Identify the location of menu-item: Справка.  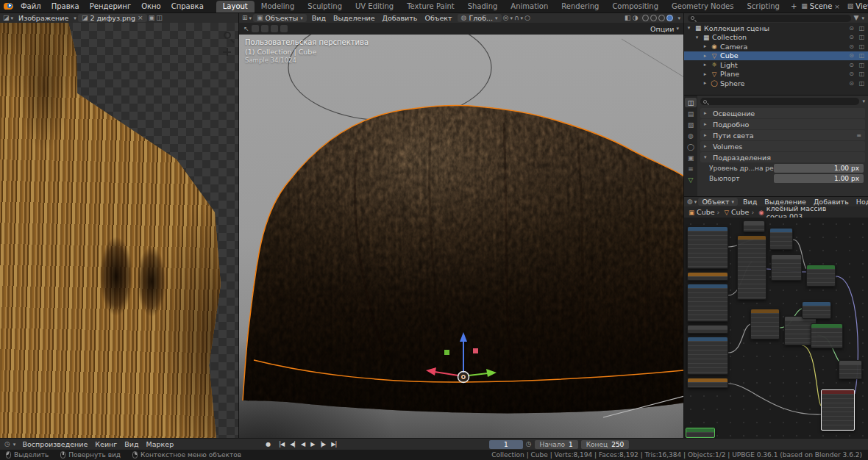
(188, 6).